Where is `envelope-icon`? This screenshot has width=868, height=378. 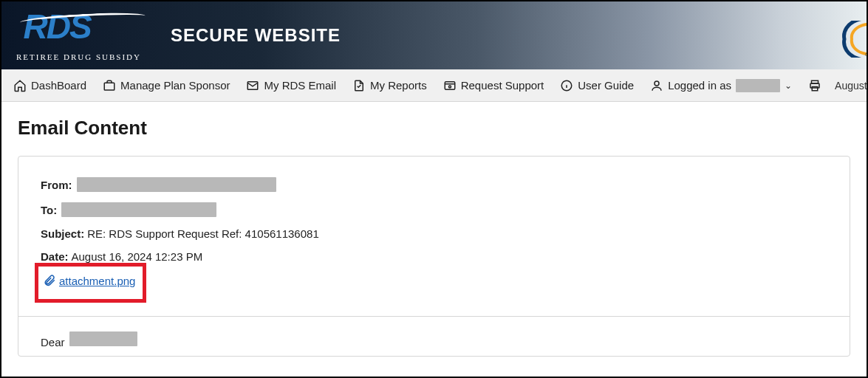 envelope-icon is located at coordinates (253, 86).